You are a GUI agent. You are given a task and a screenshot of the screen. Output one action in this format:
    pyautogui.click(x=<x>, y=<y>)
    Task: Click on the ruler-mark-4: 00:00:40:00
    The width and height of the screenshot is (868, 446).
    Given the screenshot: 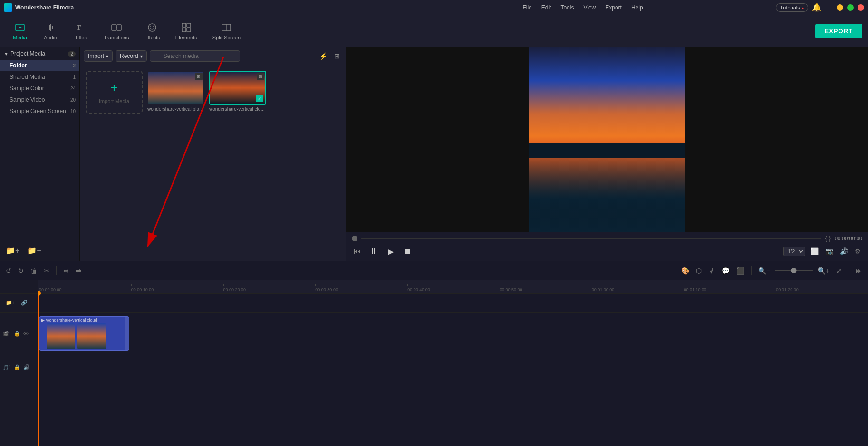 What is the action you would take?
    pyautogui.click(x=453, y=288)
    